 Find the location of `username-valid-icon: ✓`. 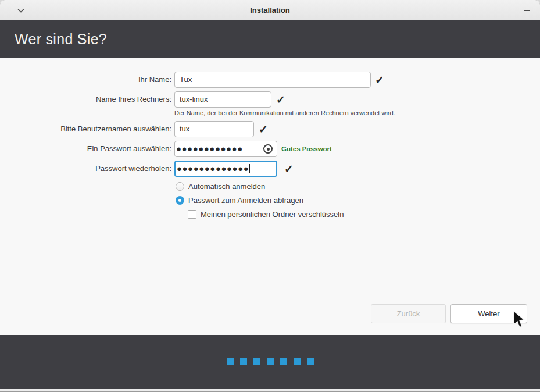

username-valid-icon: ✓ is located at coordinates (263, 129).